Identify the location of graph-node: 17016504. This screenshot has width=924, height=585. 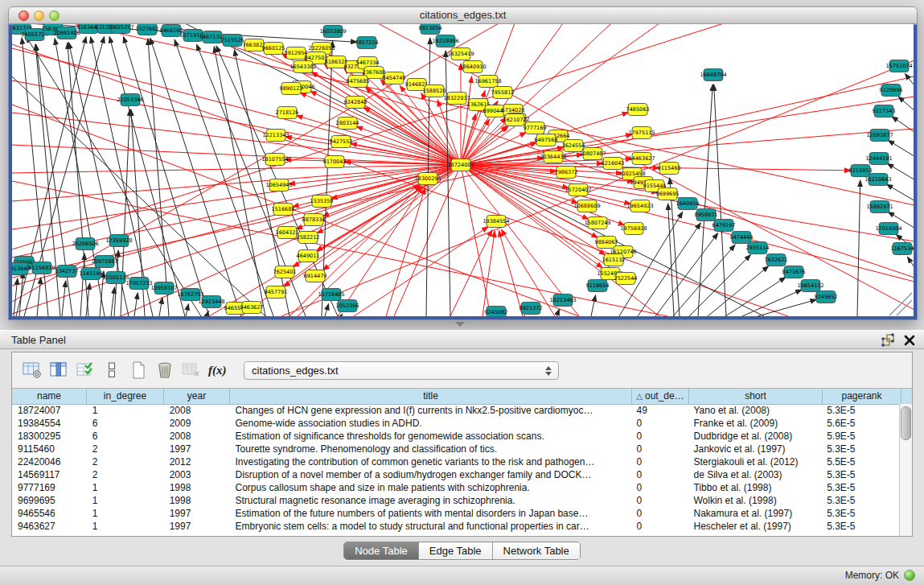
(888, 229).